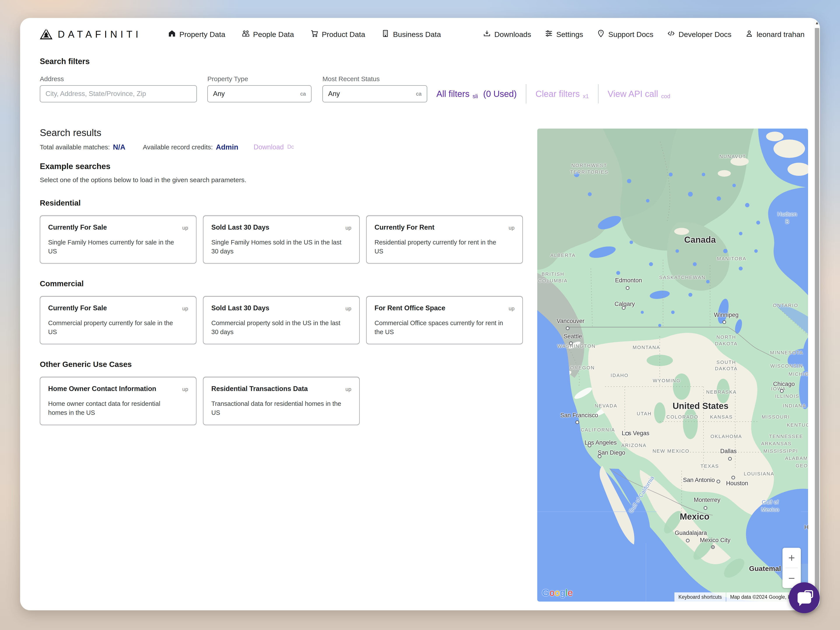  What do you see at coordinates (102, 389) in the screenshot?
I see `example-card-title: Home Owner Contact Information` at bounding box center [102, 389].